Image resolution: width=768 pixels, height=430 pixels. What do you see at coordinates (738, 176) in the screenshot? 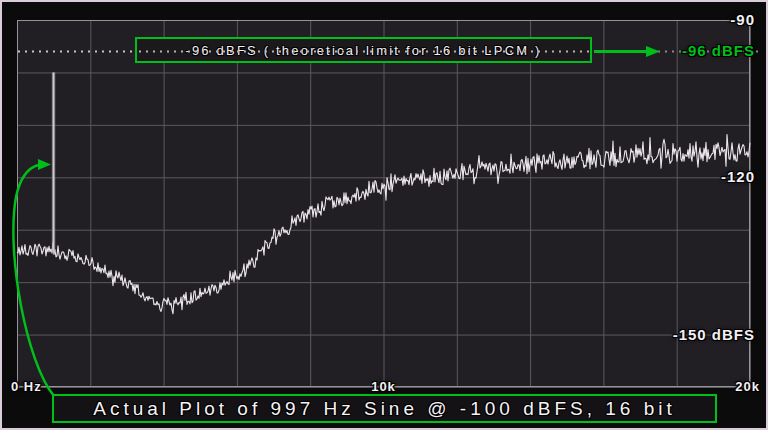
I see `y-axis-label-120: -120` at bounding box center [738, 176].